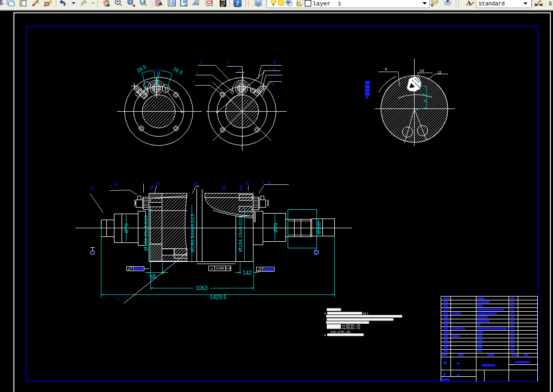 The width and height of the screenshot is (553, 392). I want to click on svg-text: A4, so click(195, 184).